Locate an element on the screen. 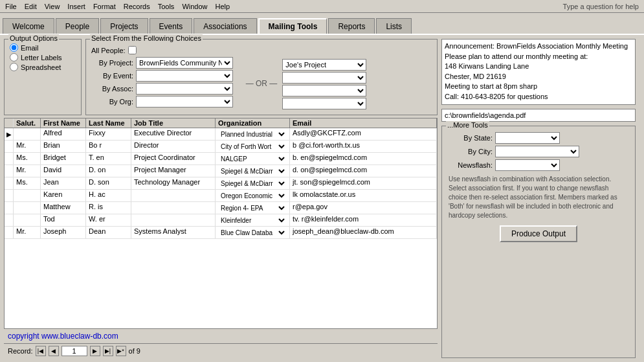 Image resolution: width=644 pixels, height=362 pixels. tab-welcome: Welcome is located at coordinates (28, 26).